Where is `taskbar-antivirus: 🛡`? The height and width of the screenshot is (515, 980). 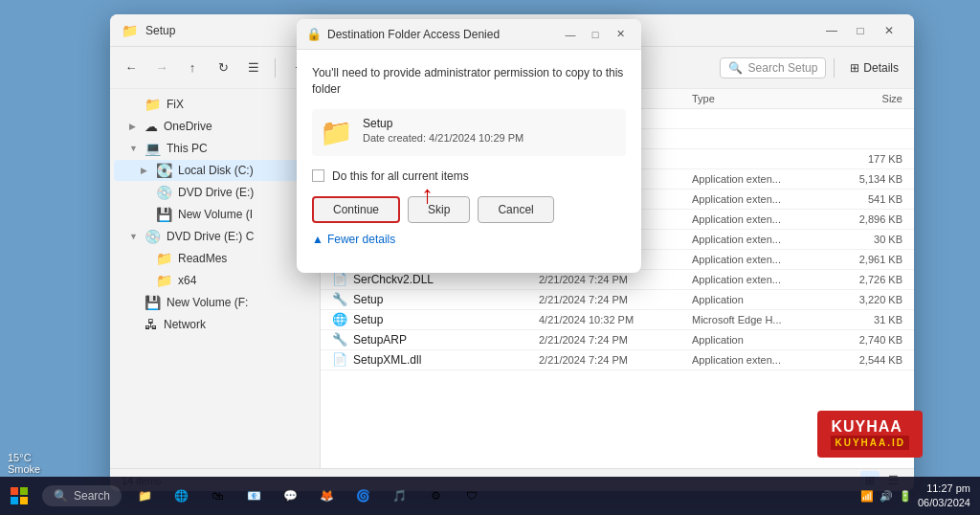
taskbar-antivirus: 🛡 is located at coordinates (472, 496).